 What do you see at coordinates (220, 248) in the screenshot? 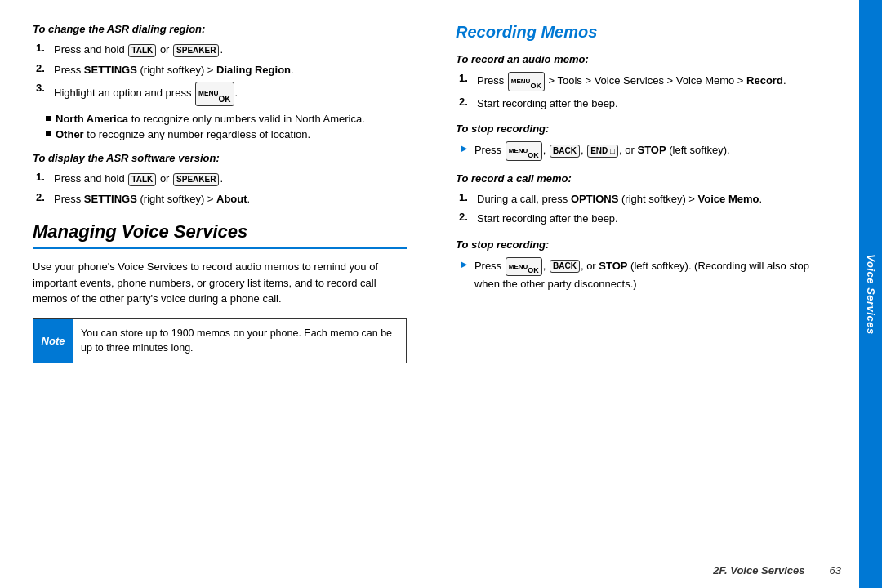
I see `title-underline` at bounding box center [220, 248].